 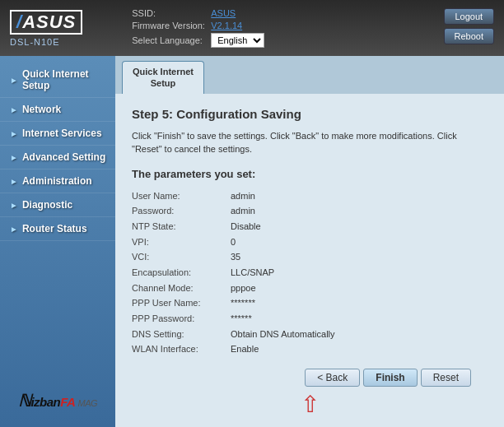 What do you see at coordinates (390, 378) in the screenshot?
I see `finish-button: Finish` at bounding box center [390, 378].